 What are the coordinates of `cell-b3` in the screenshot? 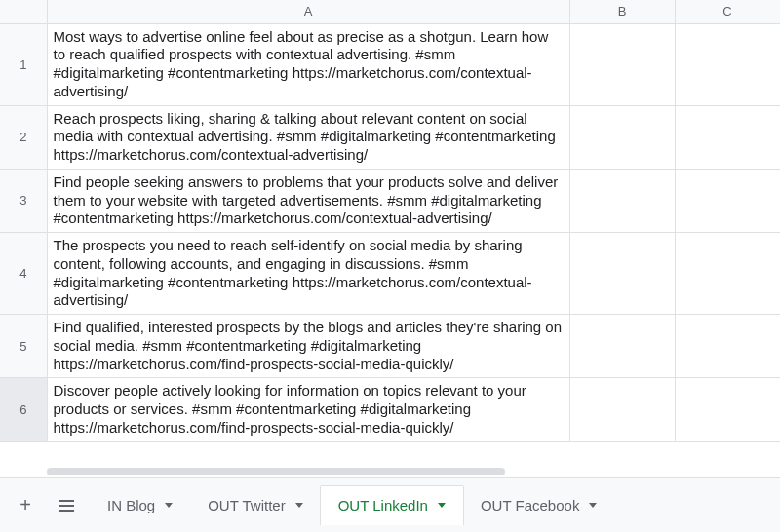 It's located at (622, 201).